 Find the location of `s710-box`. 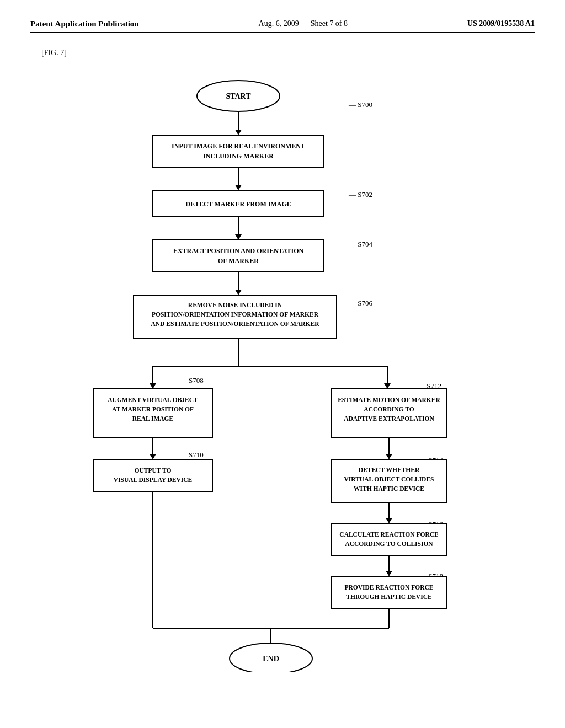

s710-box is located at coordinates (153, 475).